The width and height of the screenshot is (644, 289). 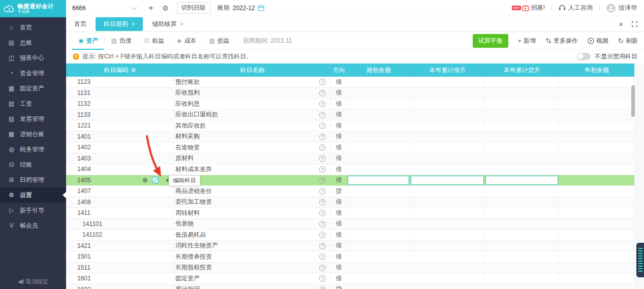 What do you see at coordinates (197, 246) in the screenshot?
I see `account-name: 消耗性生物资产` at bounding box center [197, 246].